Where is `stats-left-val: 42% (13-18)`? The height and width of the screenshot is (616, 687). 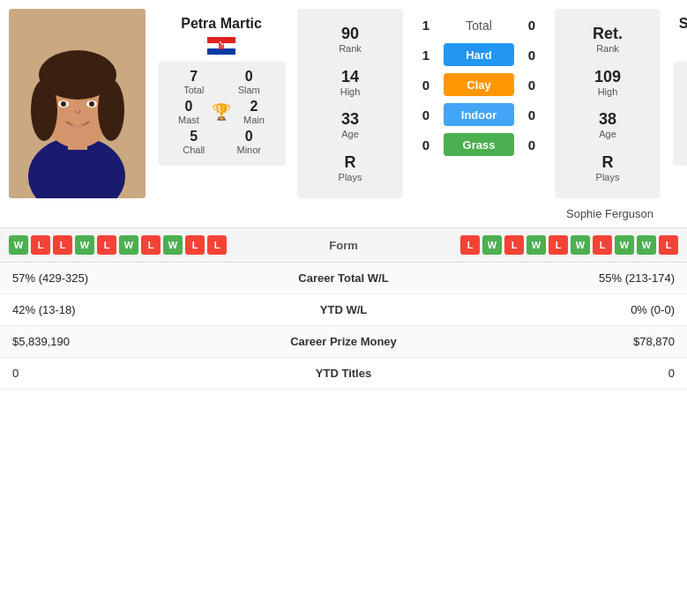 stats-left-val: 42% (13-18) is located at coordinates (120, 310).